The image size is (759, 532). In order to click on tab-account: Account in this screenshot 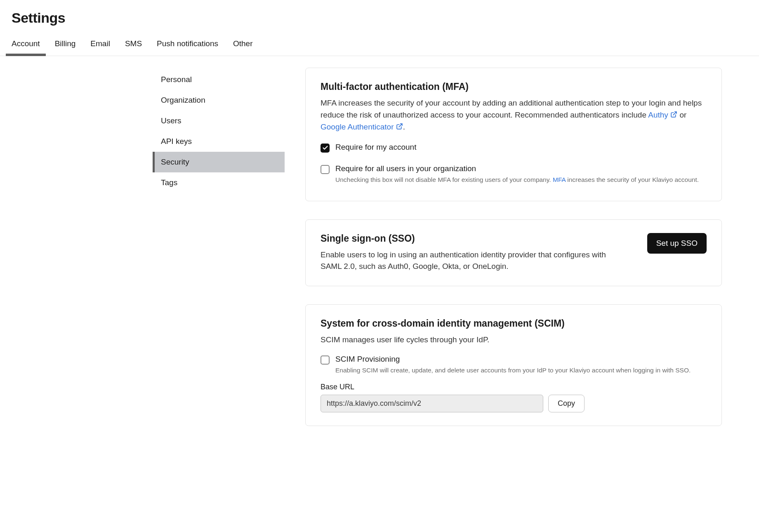, I will do `click(26, 45)`.